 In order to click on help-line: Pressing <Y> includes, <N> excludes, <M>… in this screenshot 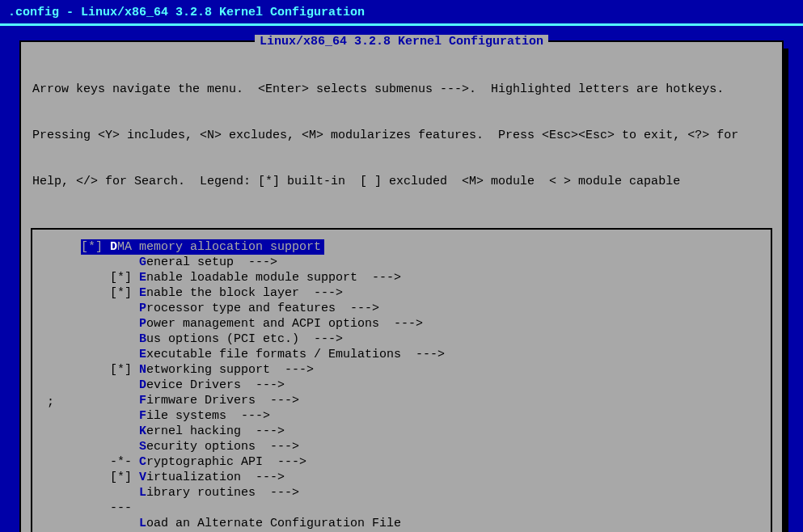, I will do `click(401, 136)`.